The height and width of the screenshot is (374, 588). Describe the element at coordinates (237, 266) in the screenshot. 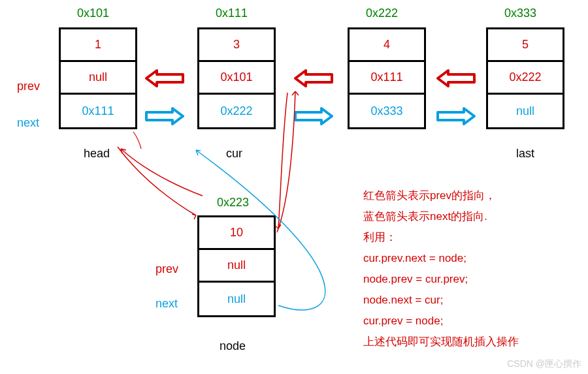

I see `ins-prev: null` at that location.